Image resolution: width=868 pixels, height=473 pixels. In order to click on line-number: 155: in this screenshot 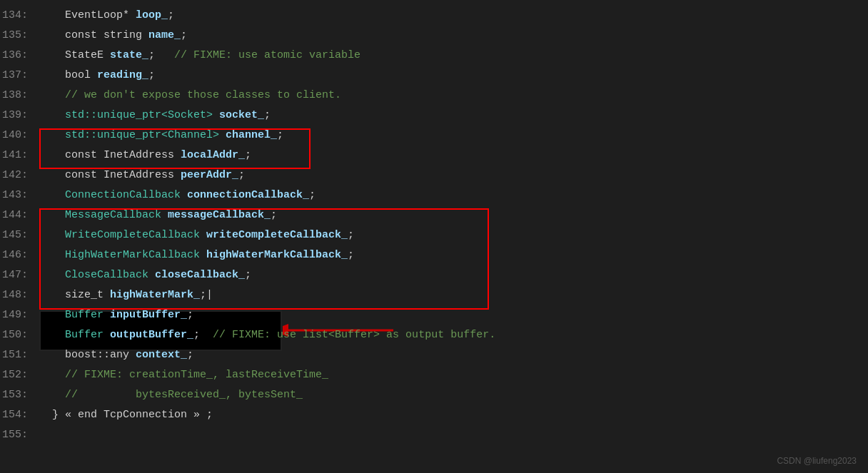, I will do `click(20, 435)`.